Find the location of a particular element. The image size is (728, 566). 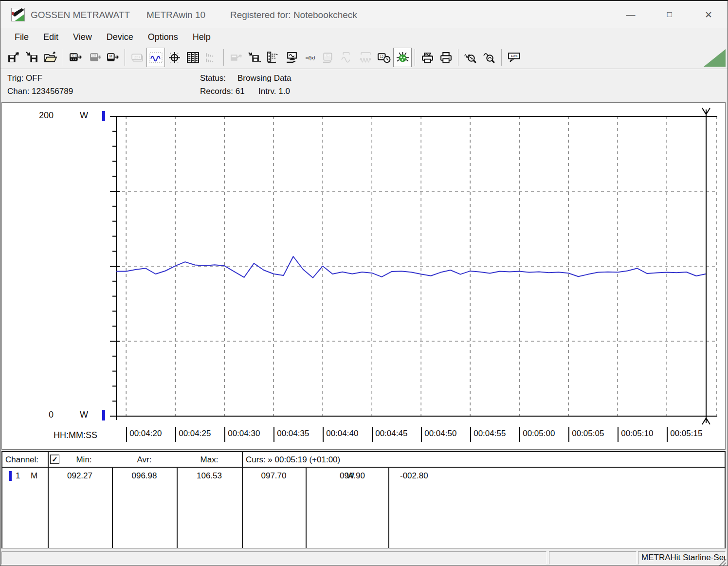

toolbar-device-settings-321-button: 321 is located at coordinates (328, 57).